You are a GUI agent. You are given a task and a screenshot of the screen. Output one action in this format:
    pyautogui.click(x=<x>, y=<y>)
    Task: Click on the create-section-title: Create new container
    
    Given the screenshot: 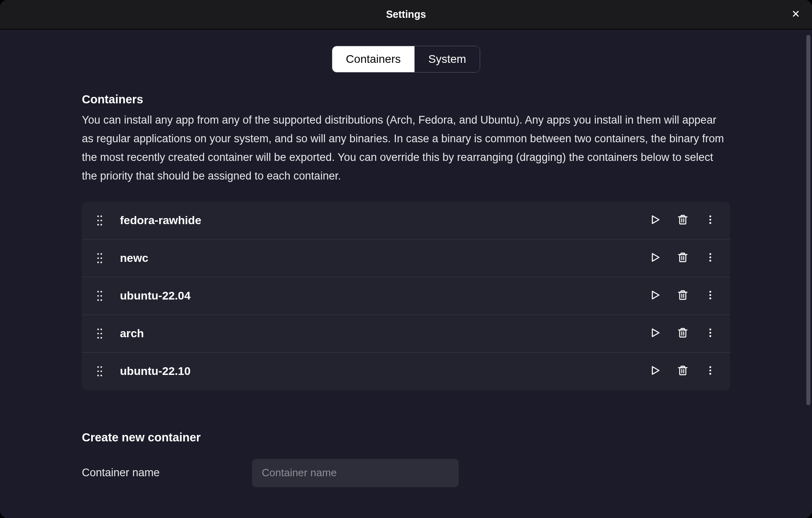 What is the action you would take?
    pyautogui.click(x=406, y=438)
    